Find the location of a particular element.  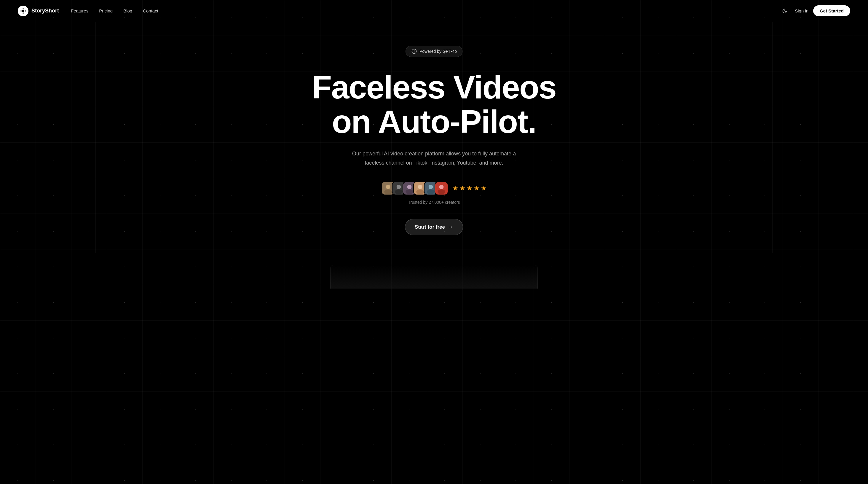

app-preview-stub is located at coordinates (434, 277).